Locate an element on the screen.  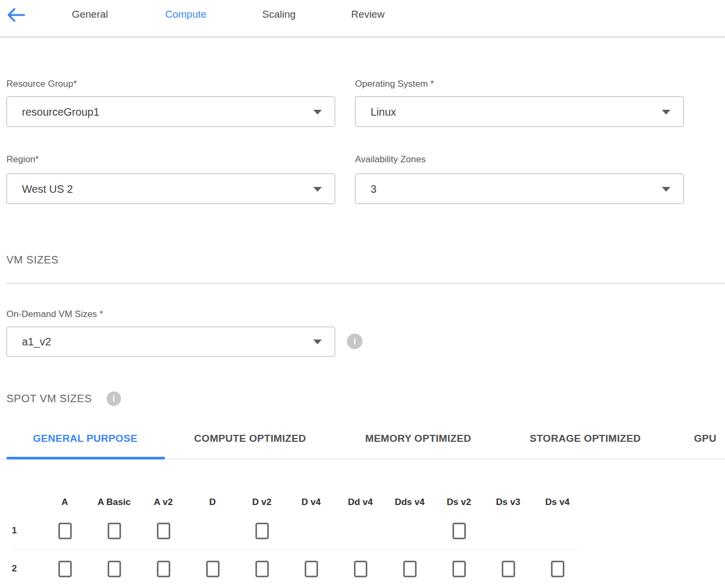
vm-family-column-header: Ds v2 is located at coordinates (459, 502).